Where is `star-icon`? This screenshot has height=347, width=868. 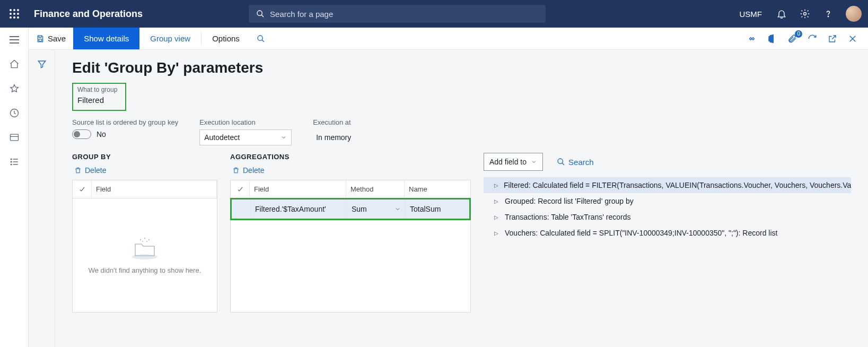
star-icon is located at coordinates (14, 89).